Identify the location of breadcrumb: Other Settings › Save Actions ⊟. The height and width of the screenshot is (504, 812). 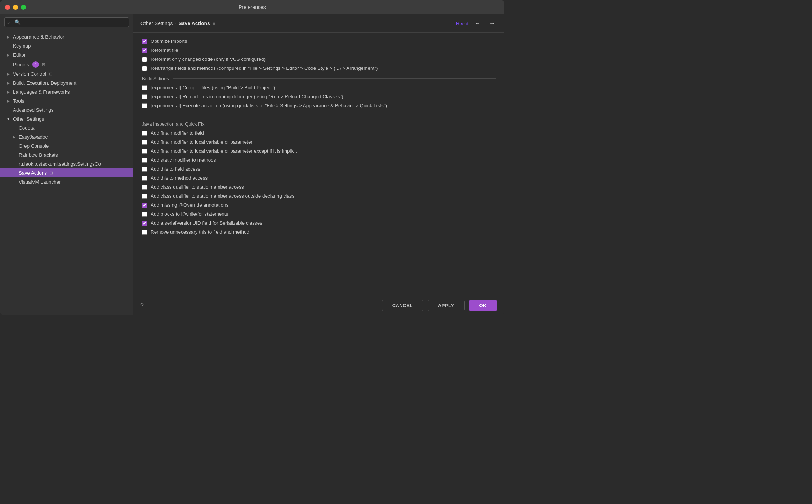
(178, 23).